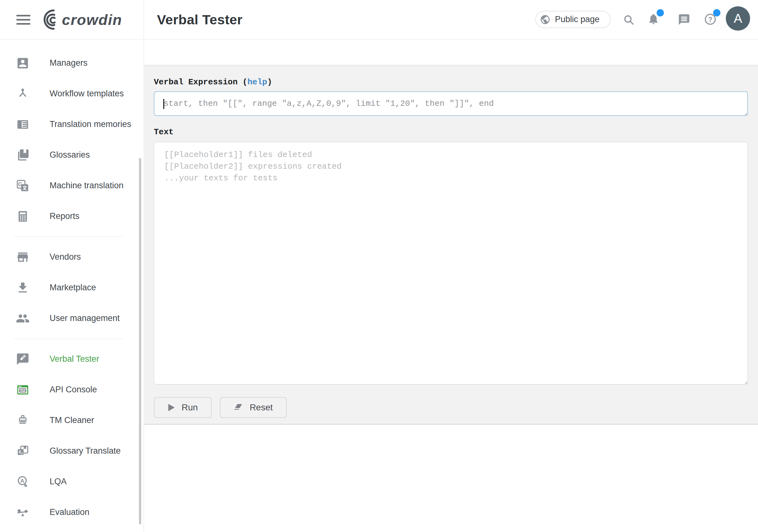 This screenshot has width=758, height=532. Describe the element at coordinates (69, 63) in the screenshot. I see `sidebar-item-label: Managers` at that location.